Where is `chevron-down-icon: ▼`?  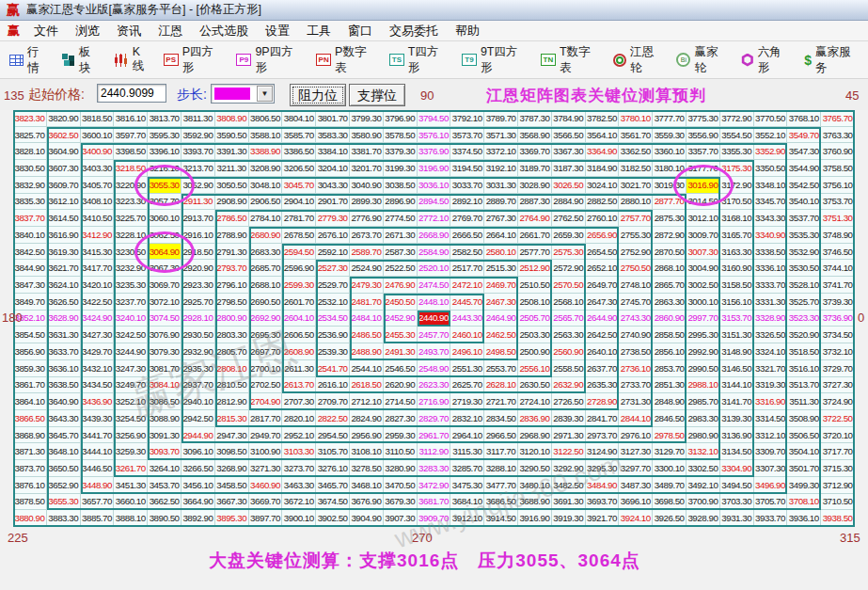
chevron-down-icon: ▼ is located at coordinates (265, 94).